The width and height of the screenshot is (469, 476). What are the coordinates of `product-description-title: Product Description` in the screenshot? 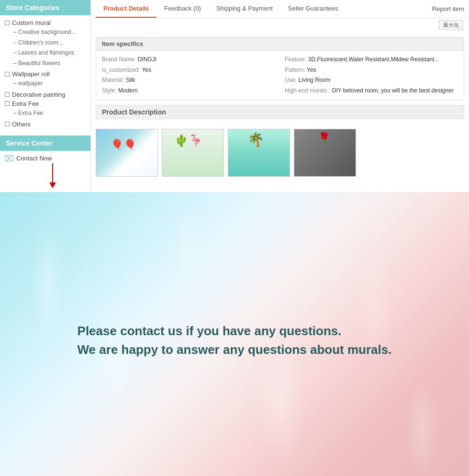 It's located at (280, 112).